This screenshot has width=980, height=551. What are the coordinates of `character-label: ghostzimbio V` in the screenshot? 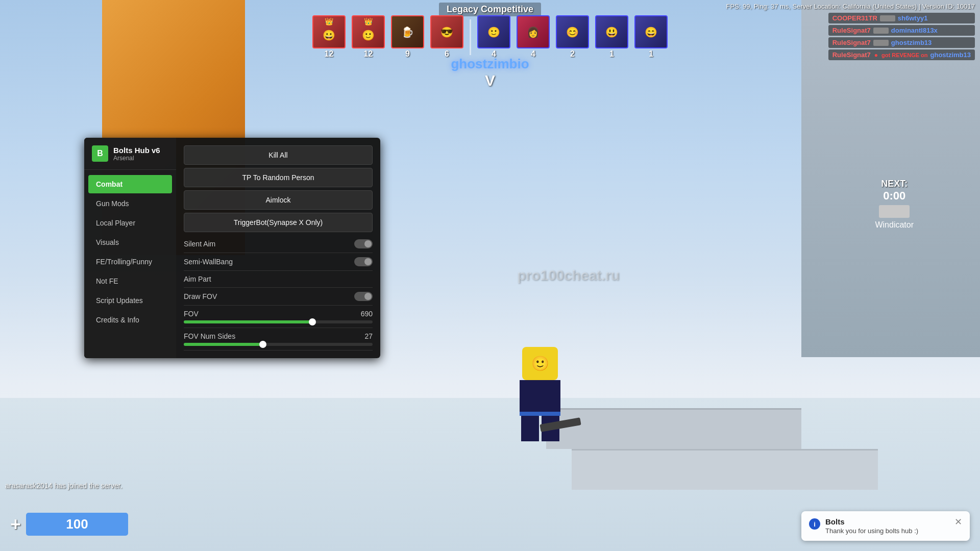 It's located at (490, 72).